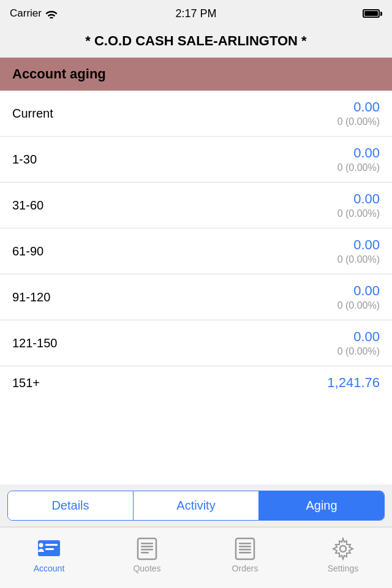  I want to click on aging-label: 31-60, so click(28, 206).